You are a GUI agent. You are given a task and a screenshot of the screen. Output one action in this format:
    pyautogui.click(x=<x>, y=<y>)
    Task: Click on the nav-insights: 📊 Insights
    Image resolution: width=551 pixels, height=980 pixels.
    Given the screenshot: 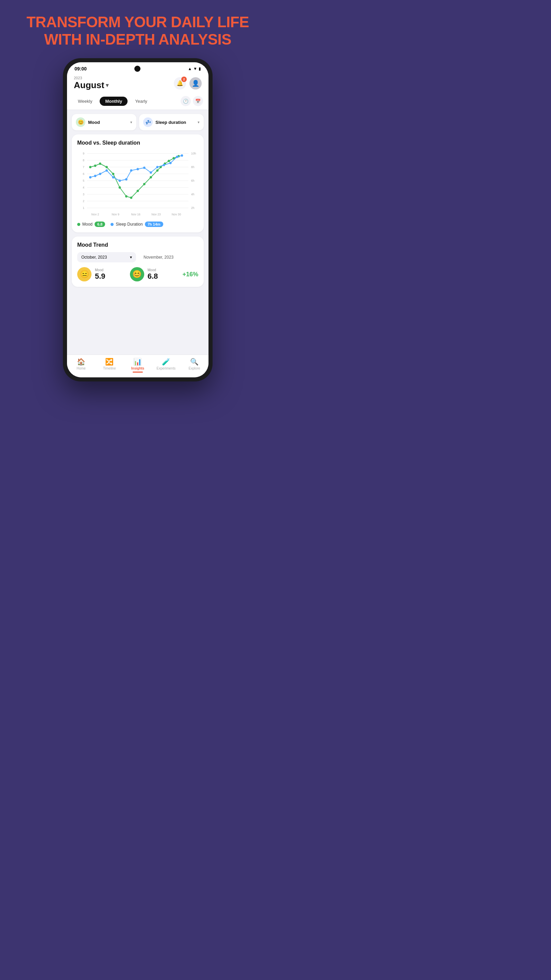 What is the action you would take?
    pyautogui.click(x=138, y=365)
    